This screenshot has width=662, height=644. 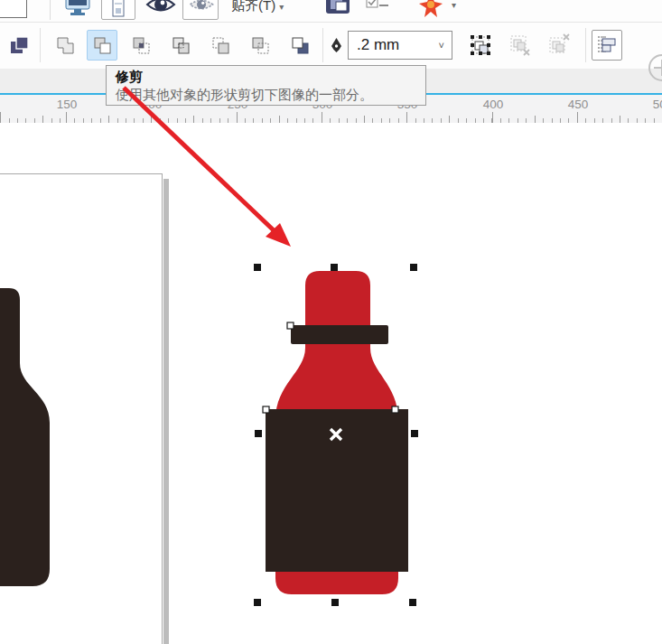 What do you see at coordinates (331, 117) in the screenshot?
I see `ruler-ticks-major` at bounding box center [331, 117].